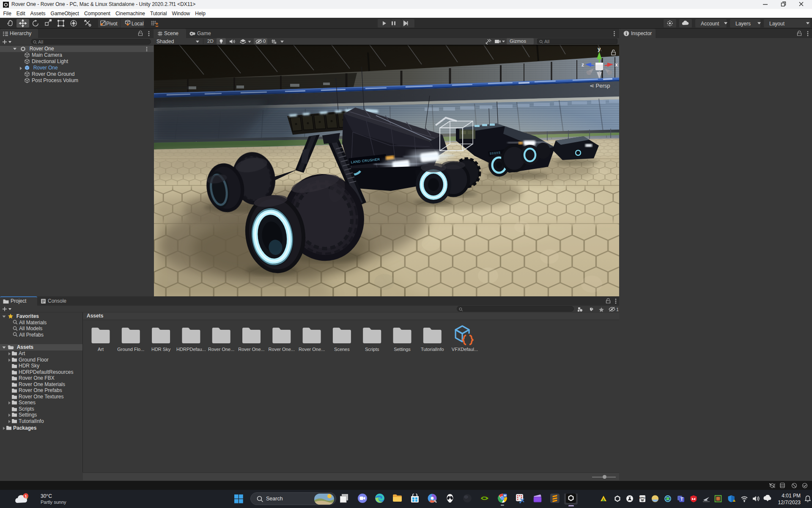 The height and width of the screenshot is (508, 812). I want to click on svg-text: Layout, so click(777, 24).